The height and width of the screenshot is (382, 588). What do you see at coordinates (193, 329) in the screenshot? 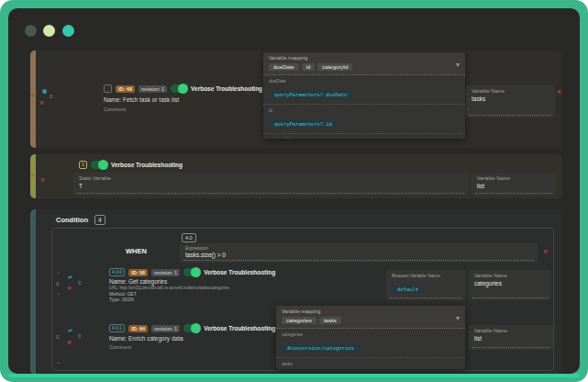
I see `enrich-node-badges: 4.0.1 ID: 64 revision: 1 Verbose Trouble…` at bounding box center [193, 329].